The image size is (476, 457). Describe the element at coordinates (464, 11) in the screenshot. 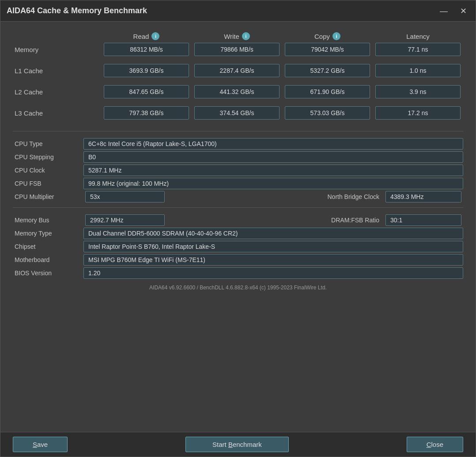

I see `close-window-button: ✕` at that location.